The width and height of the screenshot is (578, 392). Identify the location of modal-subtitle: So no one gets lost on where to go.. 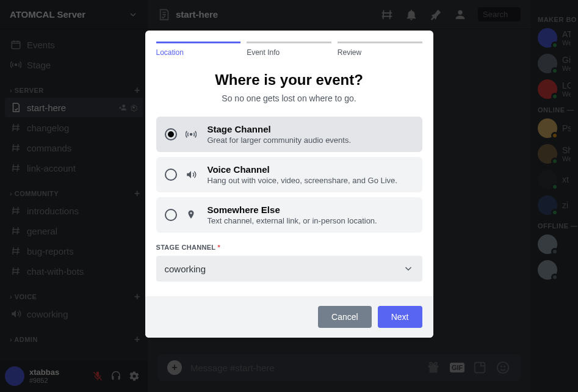
(289, 98).